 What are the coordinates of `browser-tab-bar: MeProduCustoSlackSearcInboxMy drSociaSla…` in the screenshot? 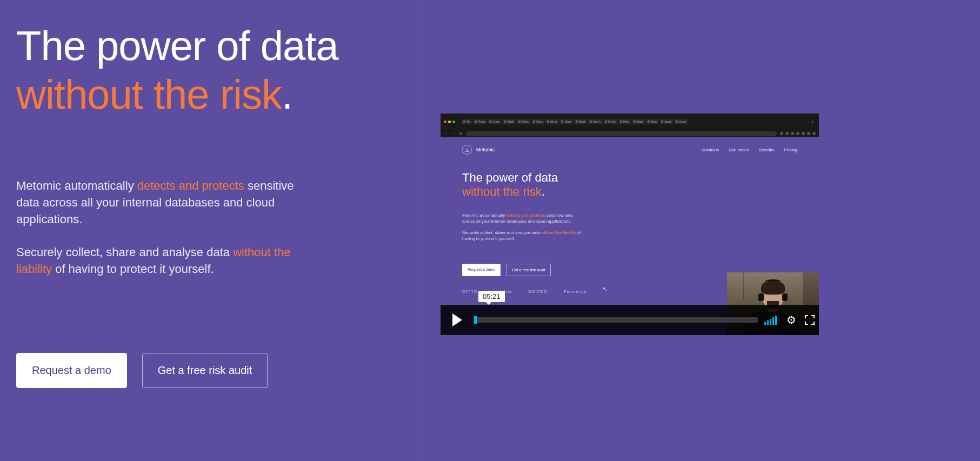 It's located at (630, 122).